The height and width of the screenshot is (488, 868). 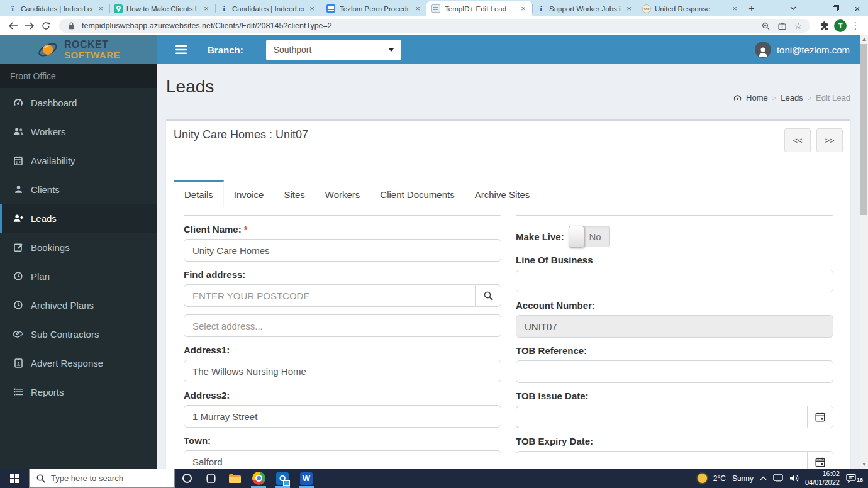 What do you see at coordinates (743, 479) in the screenshot?
I see `weather-desc: Sunny` at bounding box center [743, 479].